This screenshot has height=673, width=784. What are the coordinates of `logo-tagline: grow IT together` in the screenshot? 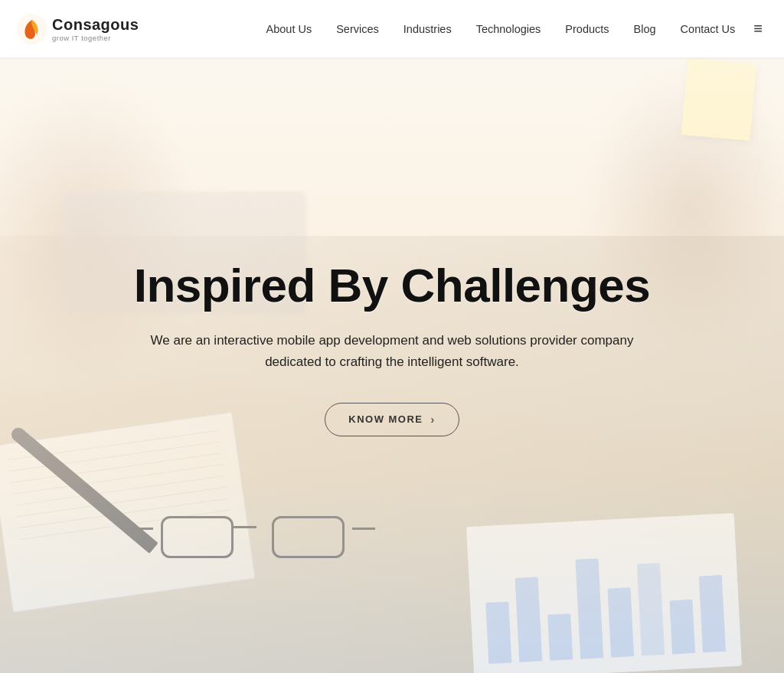 It's located at (95, 38).